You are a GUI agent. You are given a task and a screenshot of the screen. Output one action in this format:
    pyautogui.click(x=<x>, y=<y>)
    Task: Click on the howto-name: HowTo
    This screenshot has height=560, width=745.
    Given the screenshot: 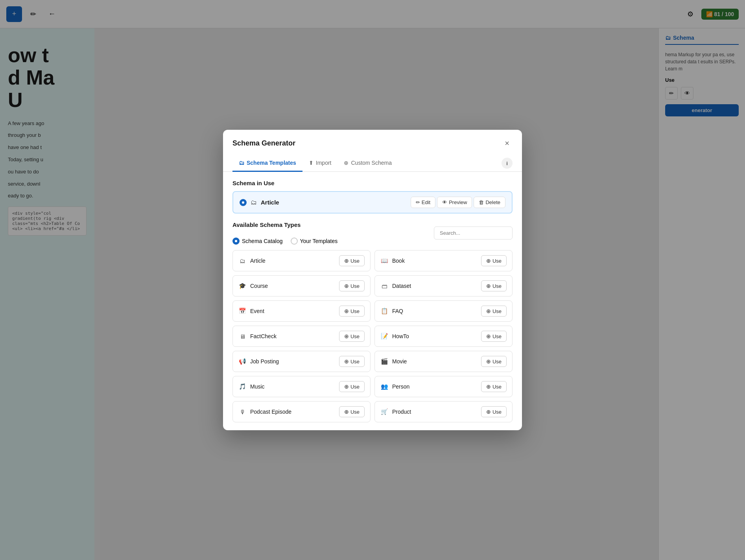 What is the action you would take?
    pyautogui.click(x=400, y=336)
    